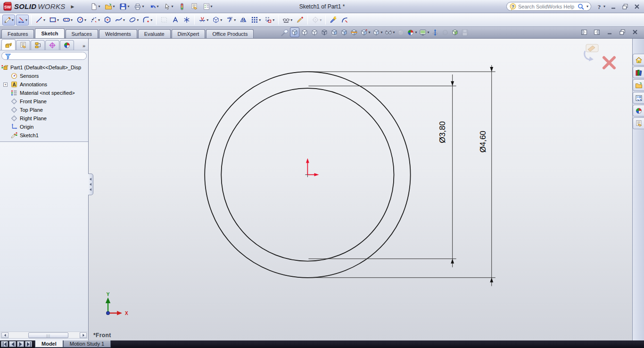 The image size is (644, 348). Describe the element at coordinates (587, 7) in the screenshot. I see `search-dropdown-arrow: ▾` at that location.